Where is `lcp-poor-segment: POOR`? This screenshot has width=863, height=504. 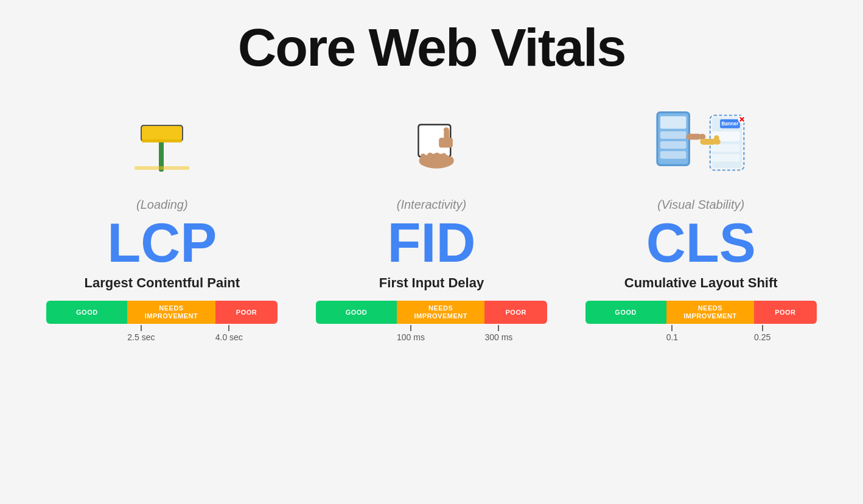
lcp-poor-segment: POOR is located at coordinates (247, 312).